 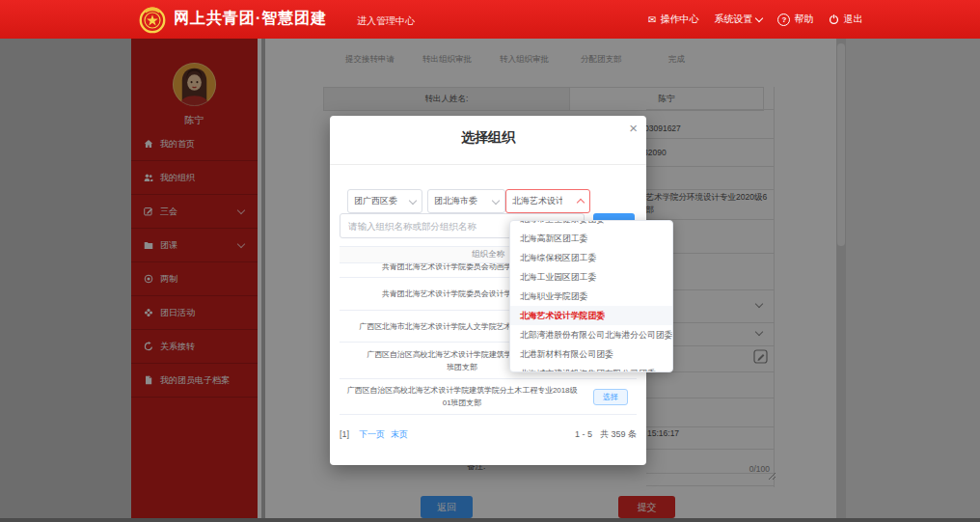 I want to click on org-dropdown-panel: 北海市卫生健康委团委 北海高新区团工委 北海综保税区团工委 北海工业园区团工委 …, so click(x=591, y=296).